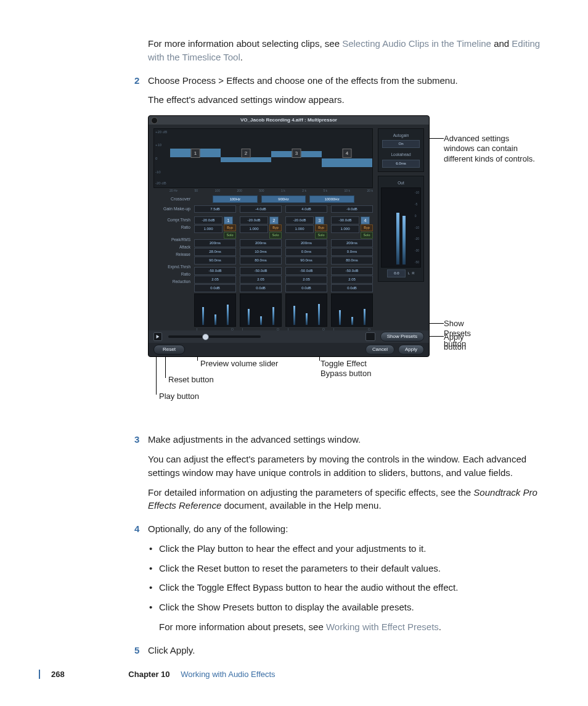 The height and width of the screenshot is (706, 588). I want to click on close-icon, so click(154, 121).